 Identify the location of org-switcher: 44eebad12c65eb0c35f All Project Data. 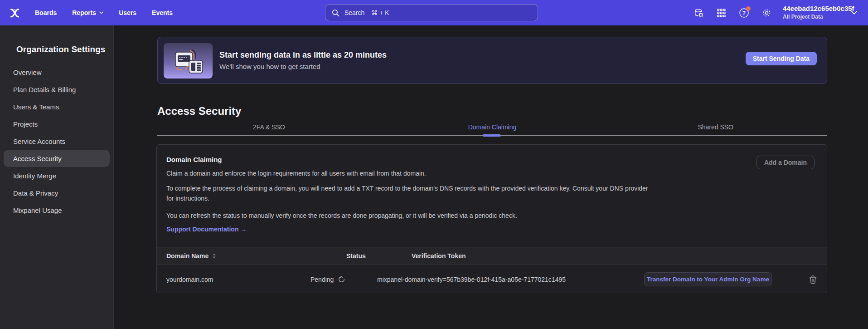
(819, 12).